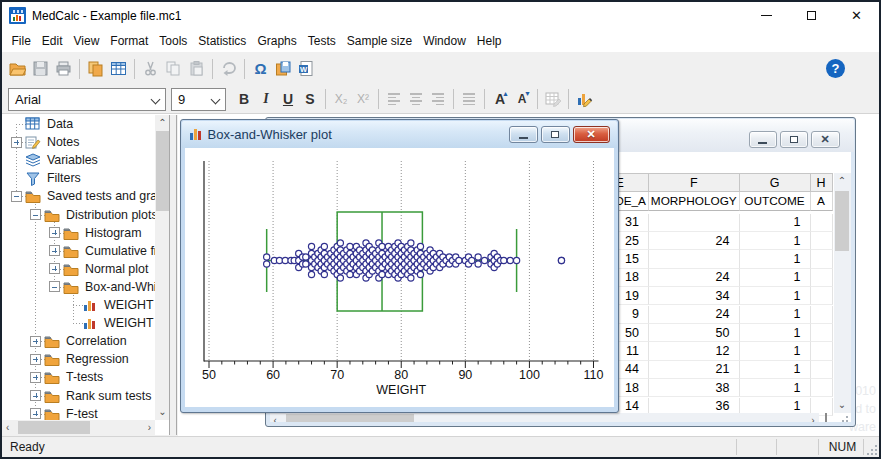  I want to click on copy-button, so click(174, 69).